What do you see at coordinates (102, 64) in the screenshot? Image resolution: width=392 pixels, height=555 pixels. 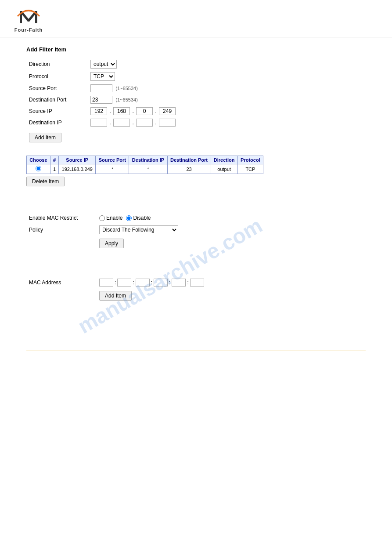 I see `direction-row: Direction output input` at bounding box center [102, 64].